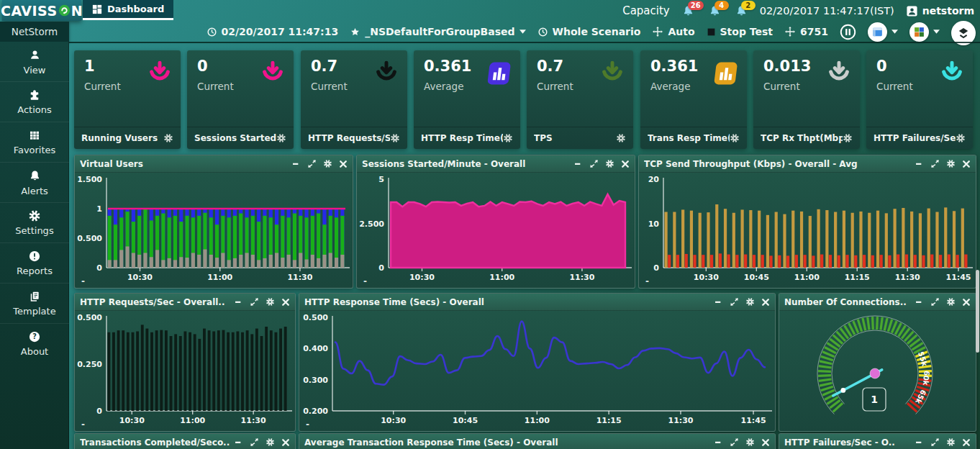 This screenshot has width=980, height=449. What do you see at coordinates (806, 32) in the screenshot?
I see `test-run-id: 6751` at bounding box center [806, 32].